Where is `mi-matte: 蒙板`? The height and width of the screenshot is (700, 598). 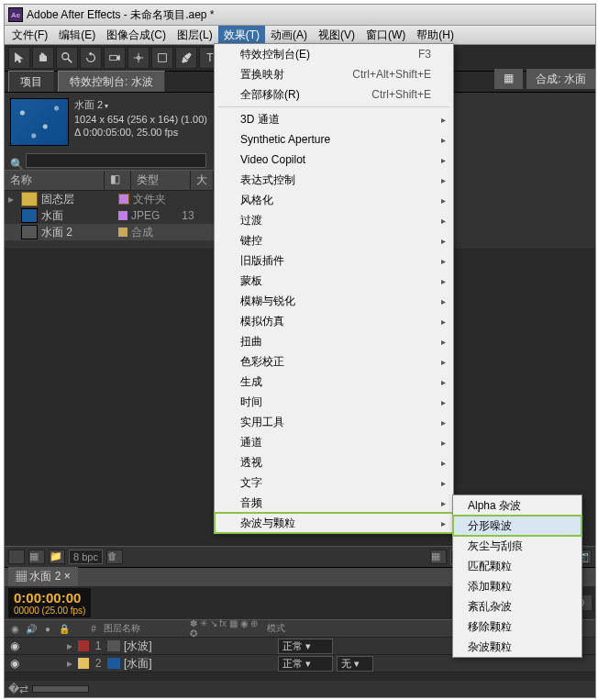
mi-matte: 蒙板 is located at coordinates (334, 281).